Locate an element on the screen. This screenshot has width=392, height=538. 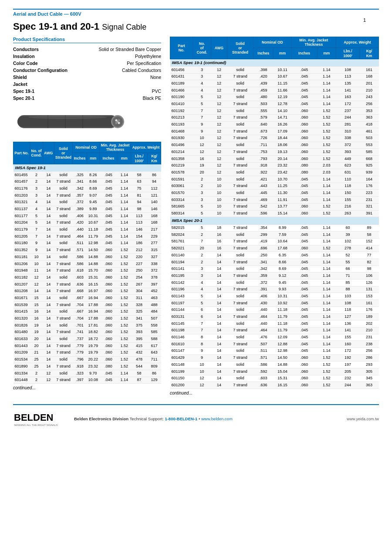
table-cell: 3 is located at coordinates (202, 269).